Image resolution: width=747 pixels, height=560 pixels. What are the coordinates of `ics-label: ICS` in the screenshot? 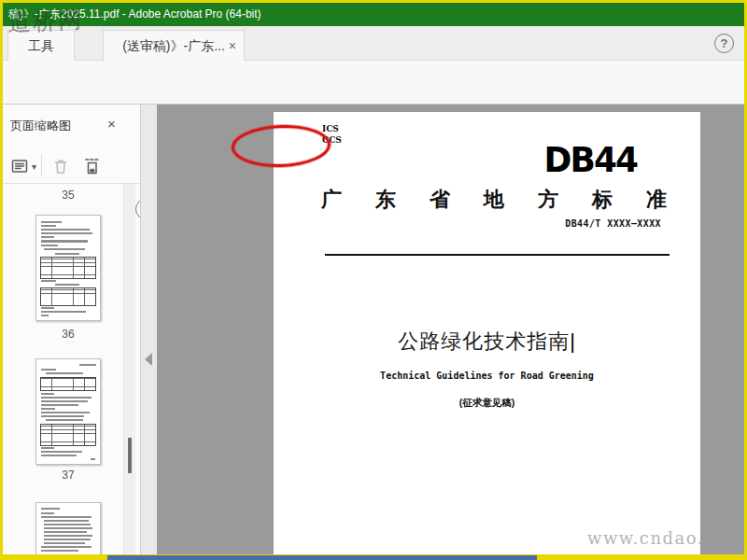 It's located at (332, 129).